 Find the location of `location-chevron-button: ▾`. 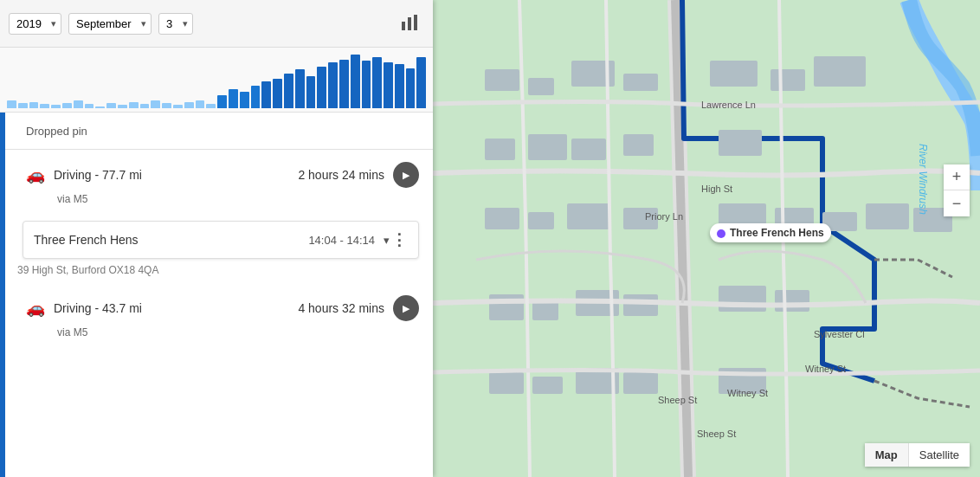

location-chevron-button: ▾ is located at coordinates (386, 241).